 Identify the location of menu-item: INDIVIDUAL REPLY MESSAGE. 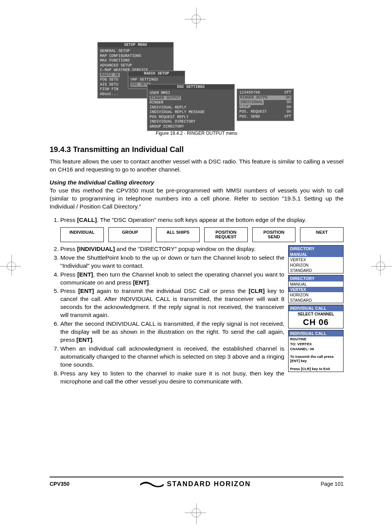
(191, 112).